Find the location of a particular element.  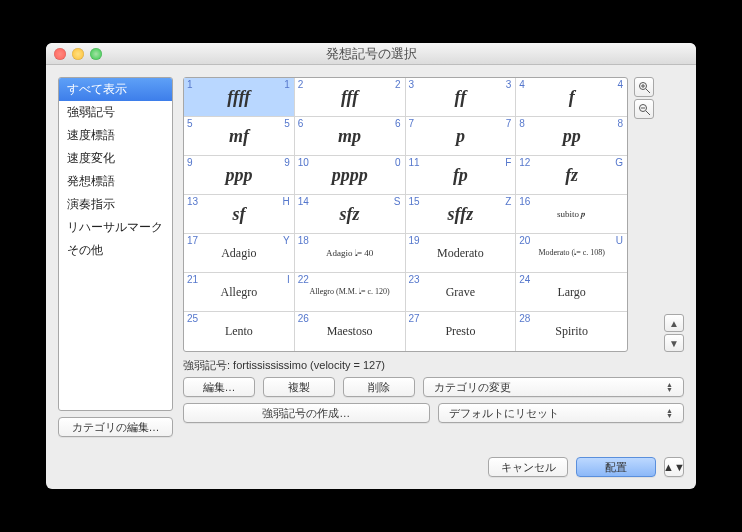

cell-symbol: sfz is located at coordinates (350, 214).